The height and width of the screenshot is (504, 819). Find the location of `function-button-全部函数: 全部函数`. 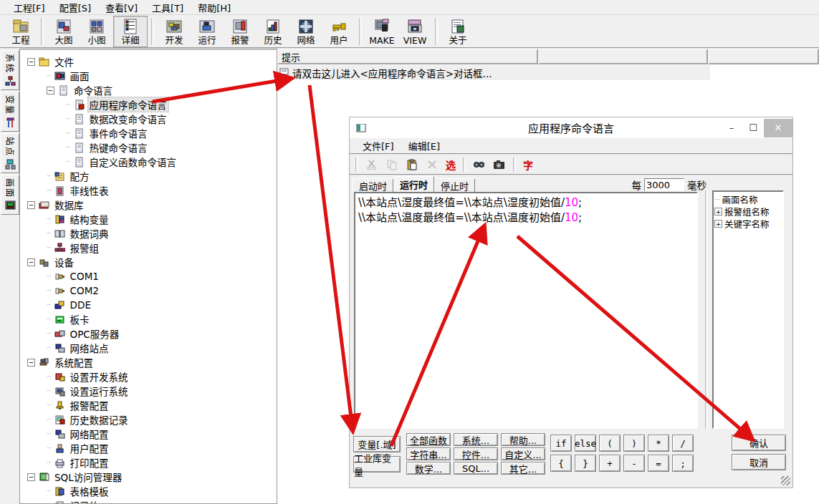

function-button-全部函数: 全部函数 is located at coordinates (428, 440).